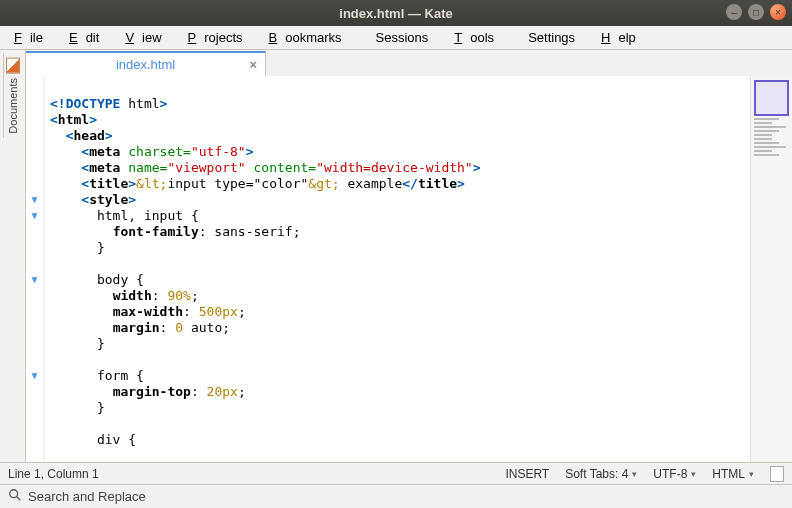 This screenshot has width=792, height=508. Describe the element at coordinates (397, 120) in the screenshot. I see `code-line: <html>` at that location.